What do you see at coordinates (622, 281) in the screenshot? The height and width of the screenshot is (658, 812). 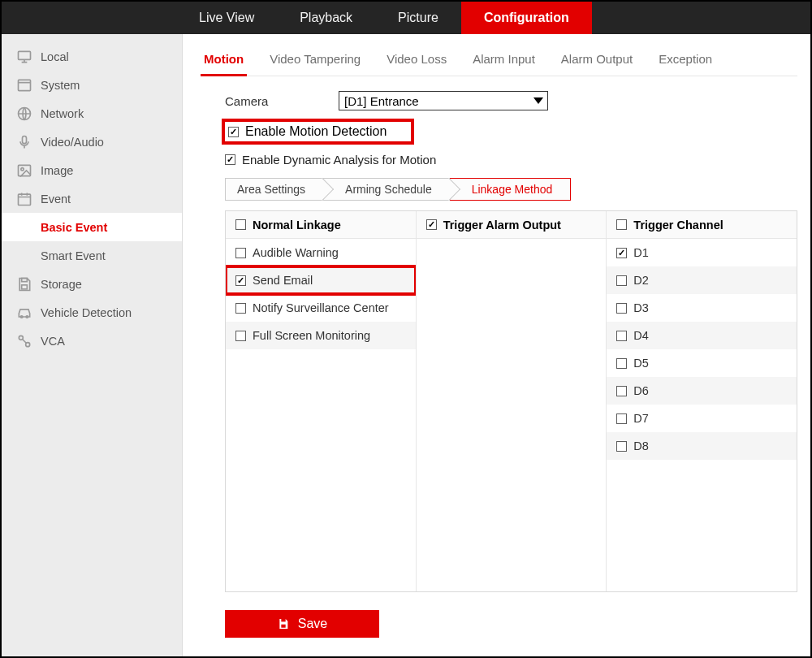 I see `d2-checkbox` at bounding box center [622, 281].